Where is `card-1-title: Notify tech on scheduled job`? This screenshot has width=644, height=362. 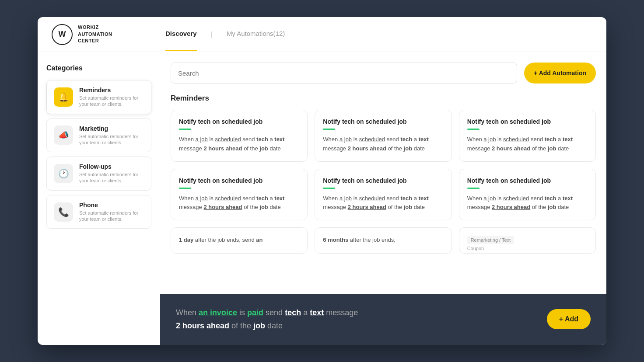
card-1-title: Notify tech on scheduled job is located at coordinates (239, 122).